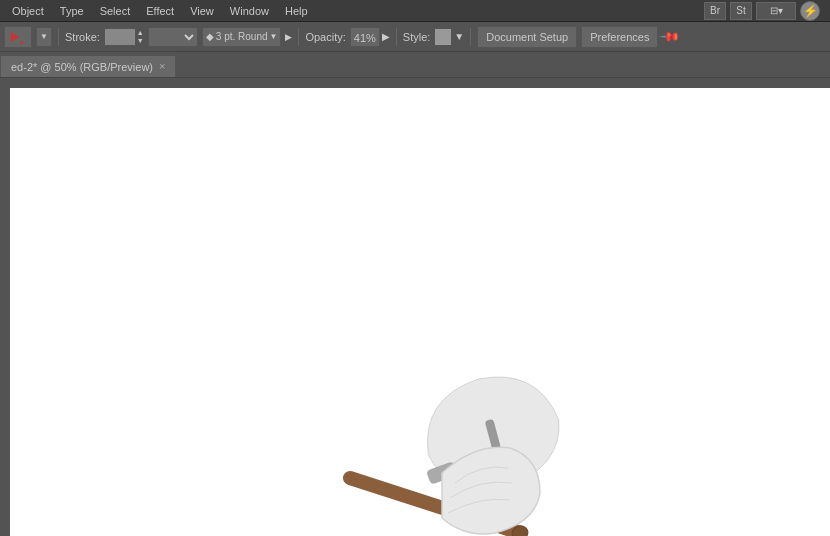 Image resolution: width=830 pixels, height=536 pixels. I want to click on layout-icon-btn: ⊟▾, so click(776, 11).